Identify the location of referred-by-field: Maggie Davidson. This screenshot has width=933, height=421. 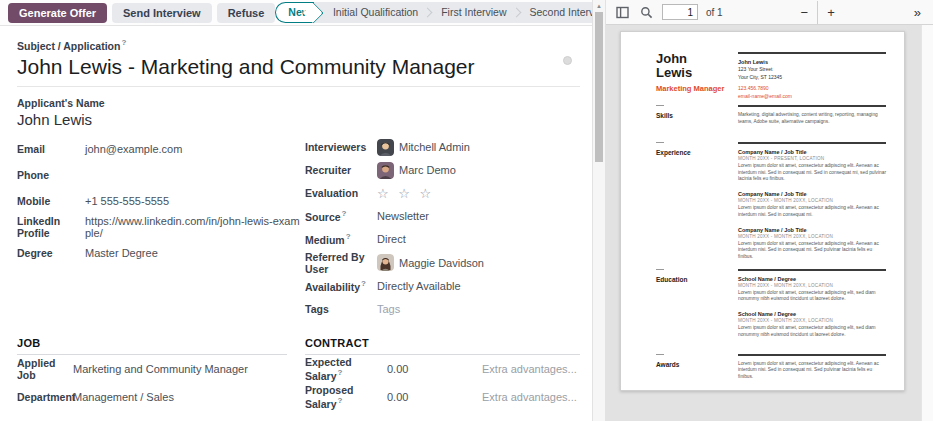
(430, 262).